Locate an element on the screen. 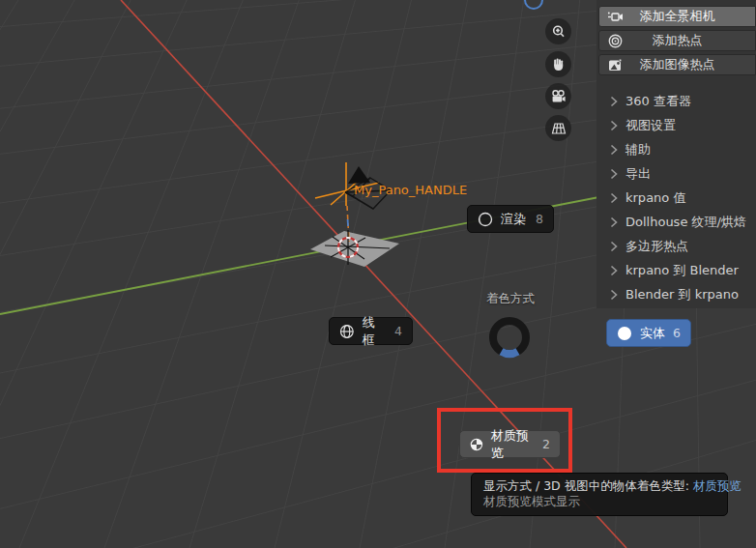 This screenshot has height=548, width=756. tooltip-value: 材质预览 is located at coordinates (717, 485).